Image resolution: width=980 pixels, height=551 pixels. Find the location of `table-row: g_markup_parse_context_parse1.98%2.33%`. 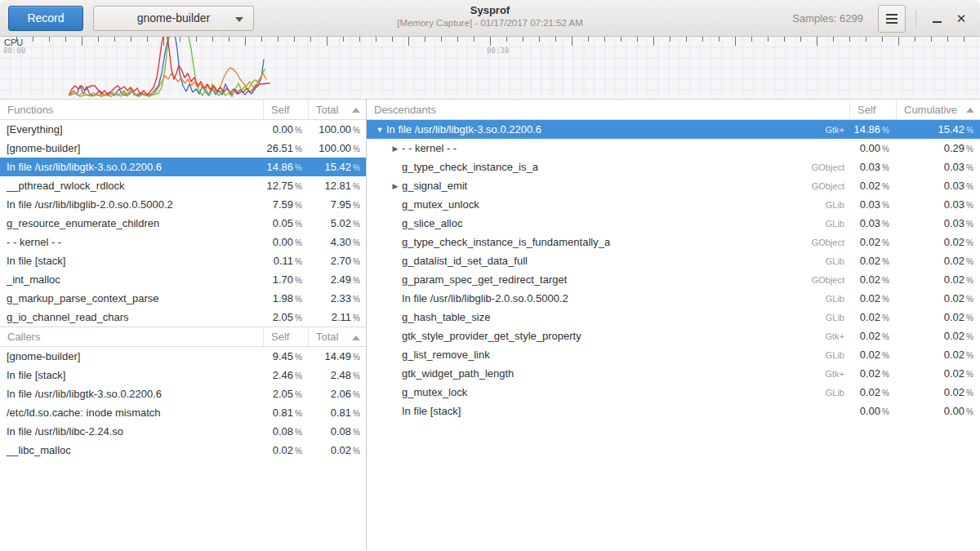

table-row: g_markup_parse_context_parse1.98%2.33% is located at coordinates (183, 299).